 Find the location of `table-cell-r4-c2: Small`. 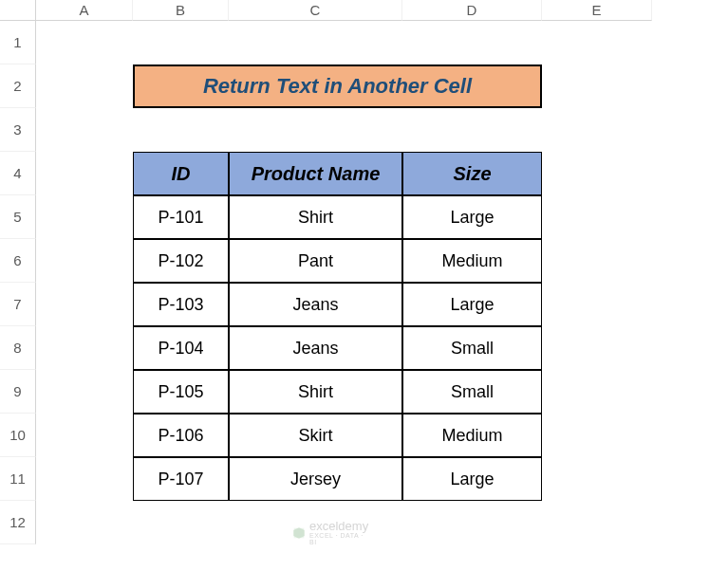

table-cell-r4-c2: Small is located at coordinates (473, 392).